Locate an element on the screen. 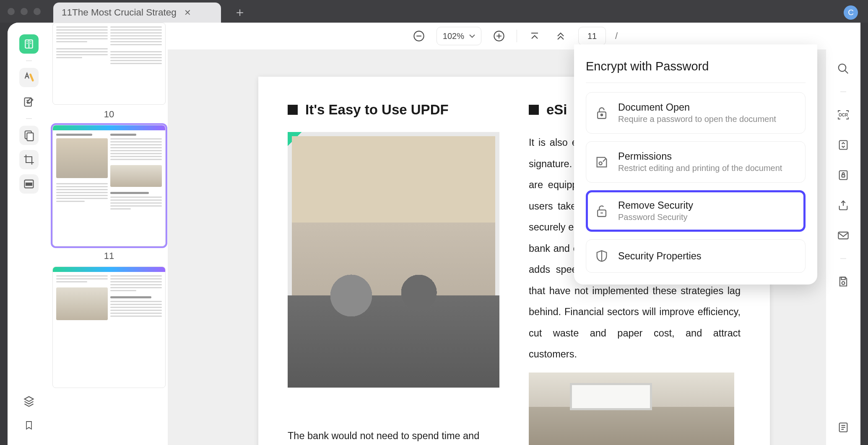  tab-title: 11The Most Crucial Strateg is located at coordinates (119, 13).